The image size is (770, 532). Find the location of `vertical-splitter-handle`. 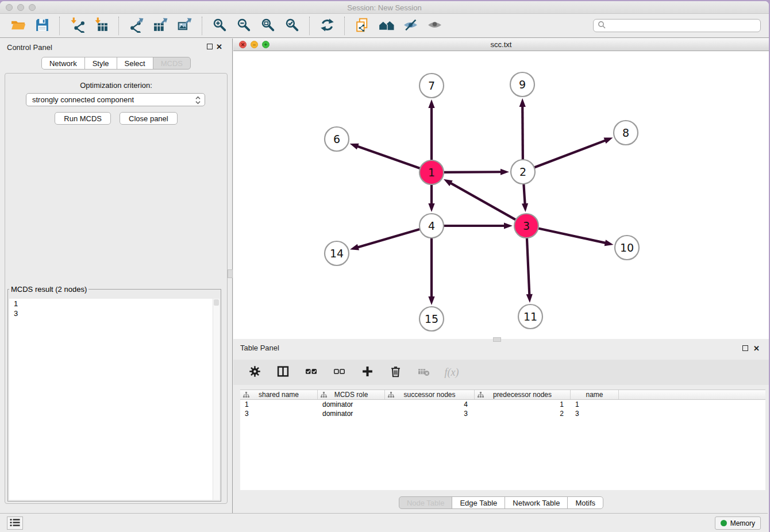

vertical-splitter-handle is located at coordinates (230, 273).